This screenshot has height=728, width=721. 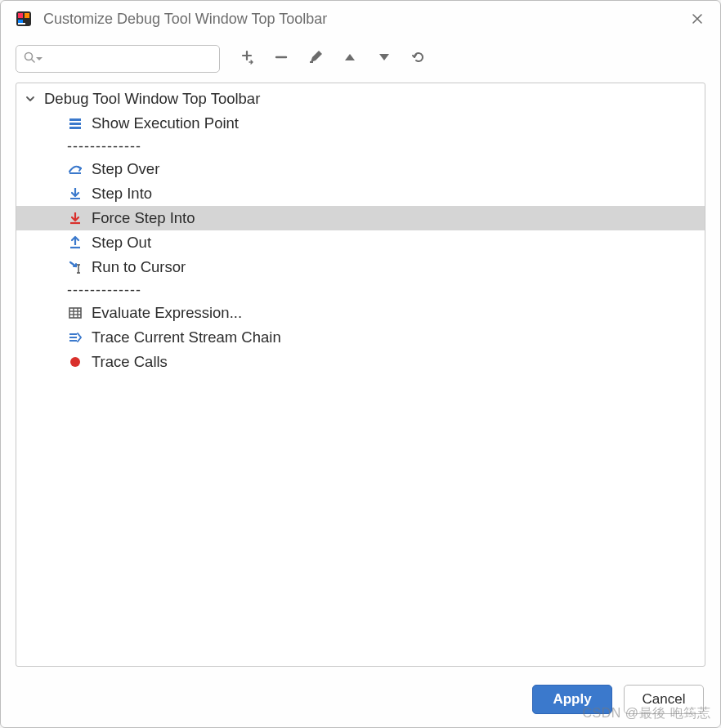 I want to click on tree-item: Step Over, so click(x=360, y=169).